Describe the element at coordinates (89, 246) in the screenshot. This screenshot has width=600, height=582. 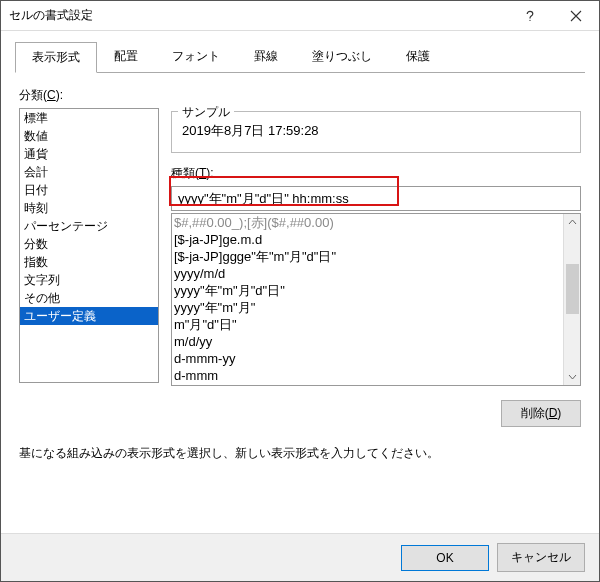
I see `category-list: 標準数値通貨会計日付時刻パーセンテージ分数指数文字列その他ユーザー定義` at that location.